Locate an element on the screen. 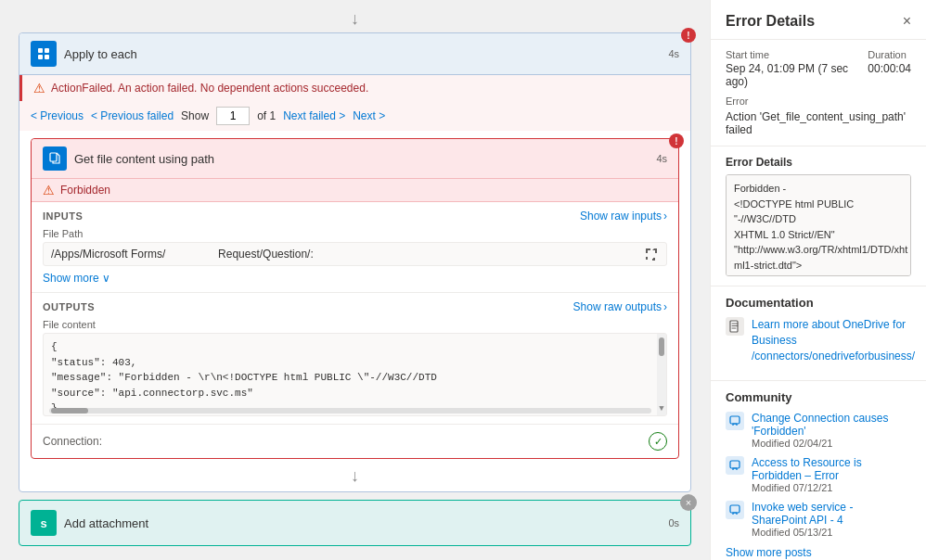 Image resolution: width=926 pixels, height=560 pixels. show-more-button: Show more ∨ is located at coordinates (76, 278).